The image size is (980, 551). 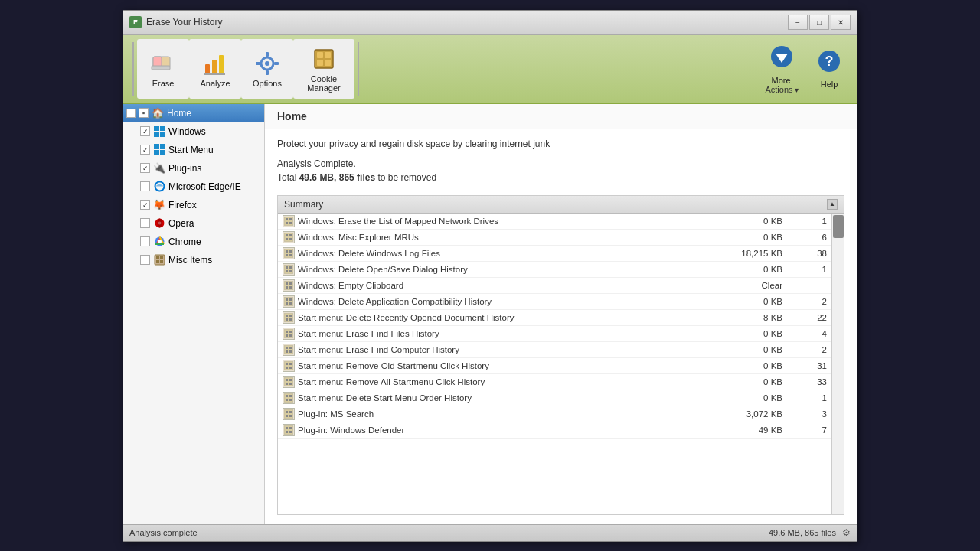 I want to click on more-arrow-icon, so click(x=782, y=60).